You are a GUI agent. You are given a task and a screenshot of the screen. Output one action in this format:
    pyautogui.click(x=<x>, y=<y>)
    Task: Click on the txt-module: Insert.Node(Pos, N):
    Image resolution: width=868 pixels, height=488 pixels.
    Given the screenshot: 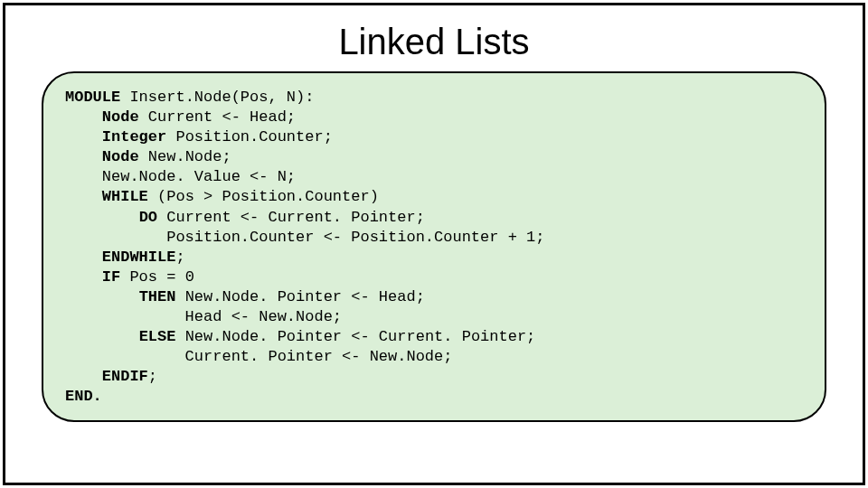 What is the action you would take?
    pyautogui.click(x=217, y=98)
    